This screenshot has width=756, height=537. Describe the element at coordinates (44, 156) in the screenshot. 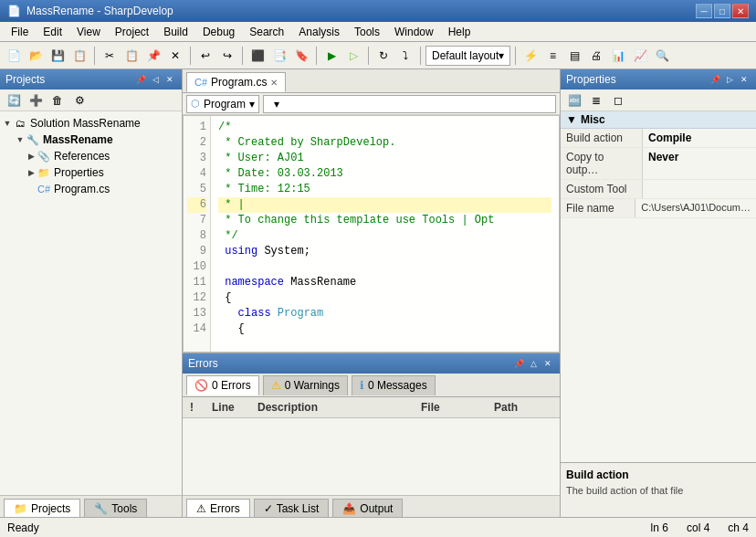

I see `references-icon: 📎` at that location.